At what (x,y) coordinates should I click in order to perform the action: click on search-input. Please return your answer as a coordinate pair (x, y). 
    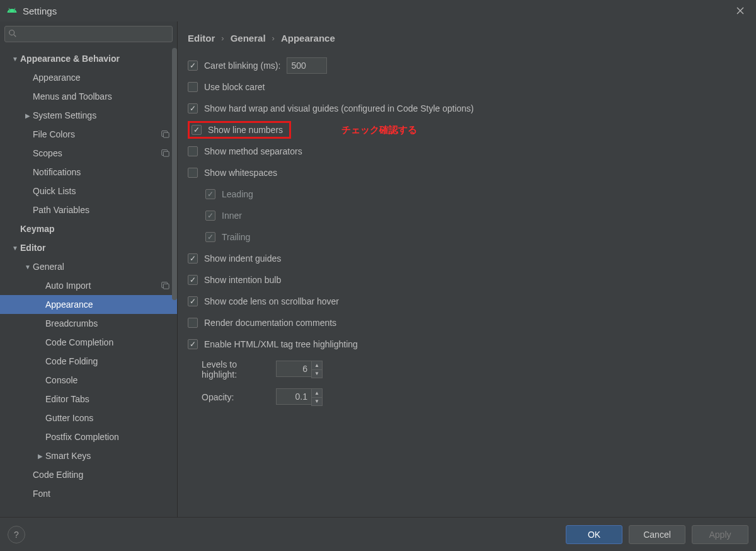
    Looking at the image, I should click on (88, 34).